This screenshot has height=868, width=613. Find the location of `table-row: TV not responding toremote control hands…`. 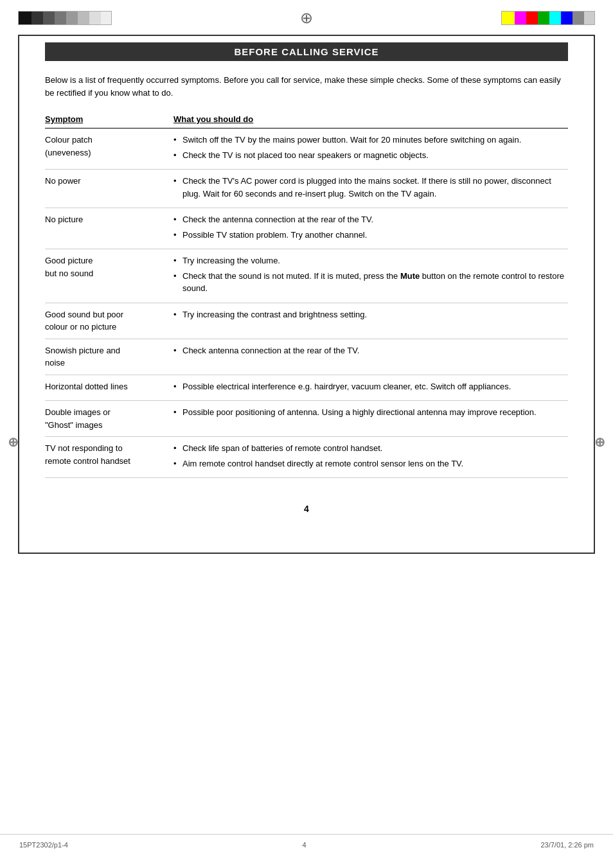

table-row: TV not responding toremote control hands… is located at coordinates (306, 457).